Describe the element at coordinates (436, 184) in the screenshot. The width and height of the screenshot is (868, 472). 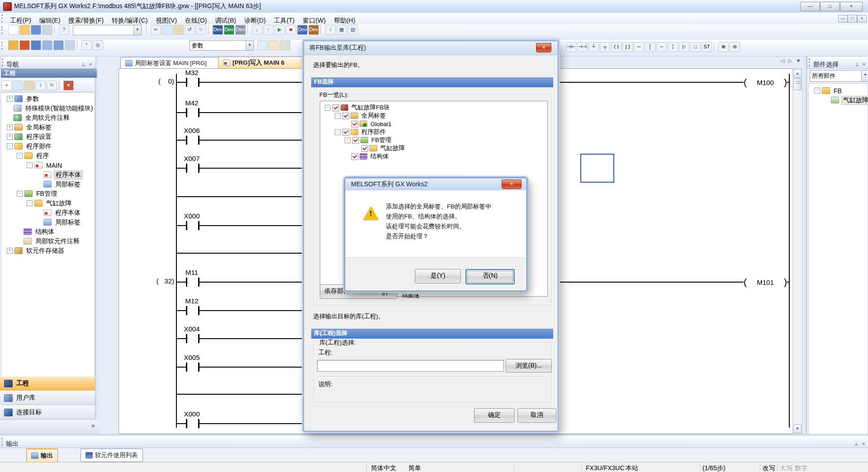
I see `message-box-title-bar: MELSOFT系列 GX Works2` at that location.